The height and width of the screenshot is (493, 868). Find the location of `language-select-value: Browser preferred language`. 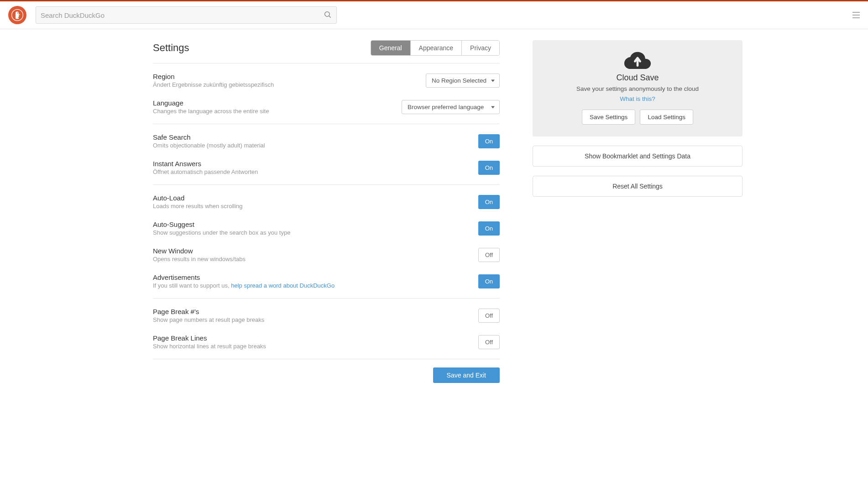

language-select-value: Browser preferred language is located at coordinates (445, 107).